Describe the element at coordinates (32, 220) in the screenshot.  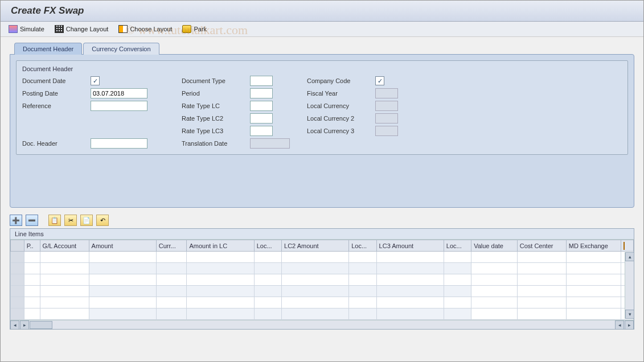
I see `grid-btn-delete-row: ➖` at that location.